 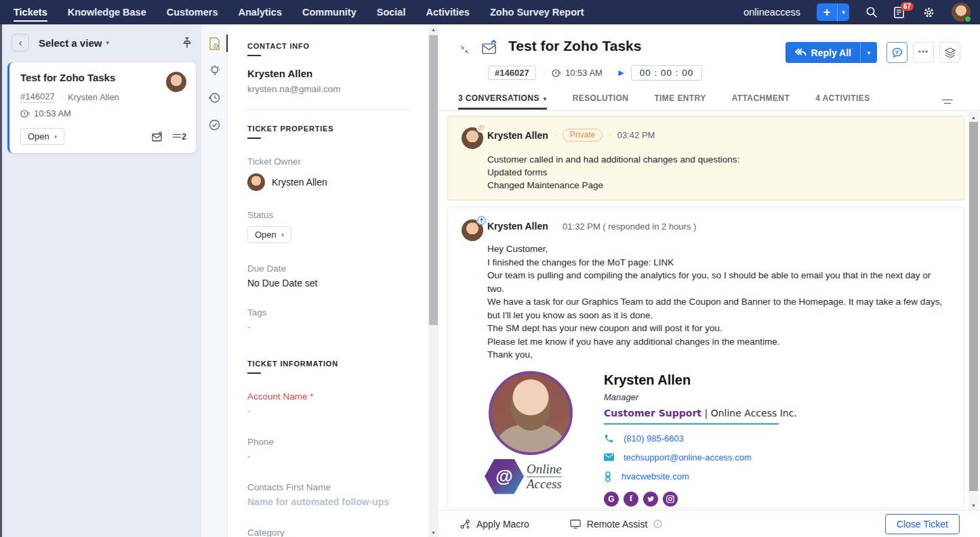 What do you see at coordinates (651, 499) in the screenshot?
I see `twitter-icon` at bounding box center [651, 499].